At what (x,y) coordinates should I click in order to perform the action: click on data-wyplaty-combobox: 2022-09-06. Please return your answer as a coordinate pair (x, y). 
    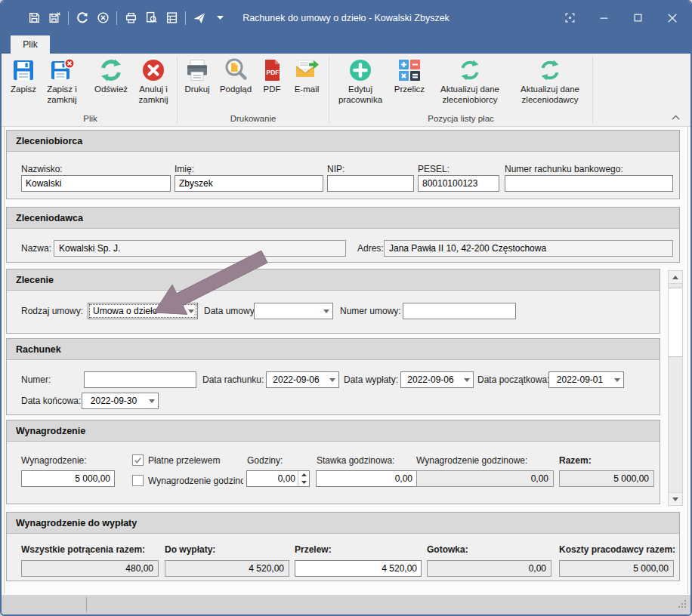
    Looking at the image, I should click on (437, 380).